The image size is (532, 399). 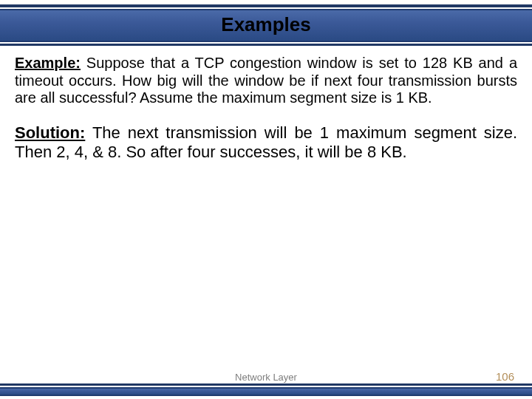 I want to click on slide-title: Examples, so click(x=266, y=24).